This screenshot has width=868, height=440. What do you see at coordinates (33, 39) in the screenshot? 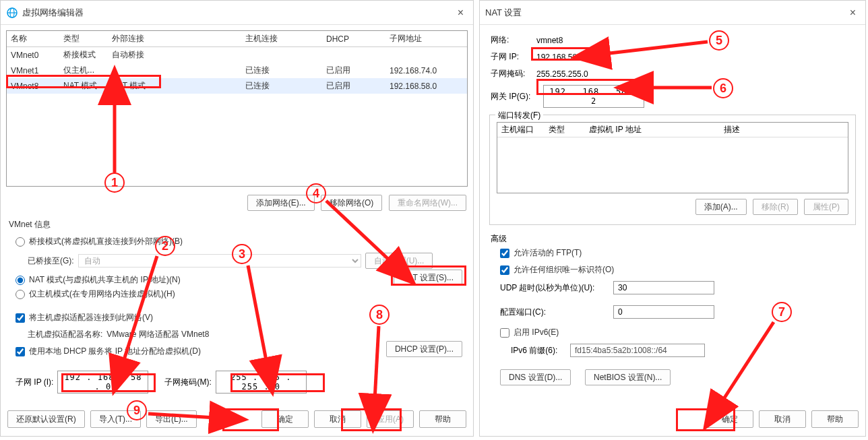
I see `col-name: 名称` at bounding box center [33, 39].